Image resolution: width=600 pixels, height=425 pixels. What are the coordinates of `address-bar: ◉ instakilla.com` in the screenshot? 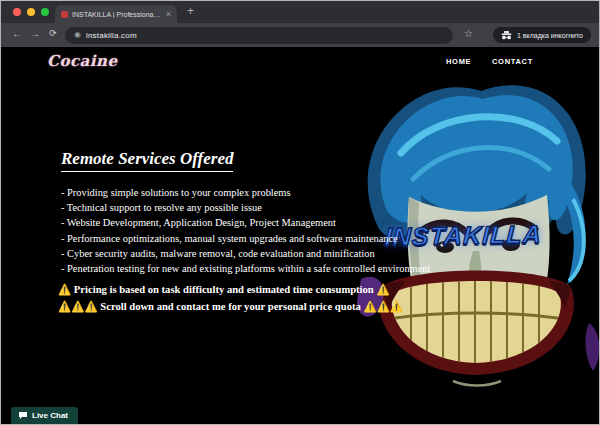 It's located at (259, 36).